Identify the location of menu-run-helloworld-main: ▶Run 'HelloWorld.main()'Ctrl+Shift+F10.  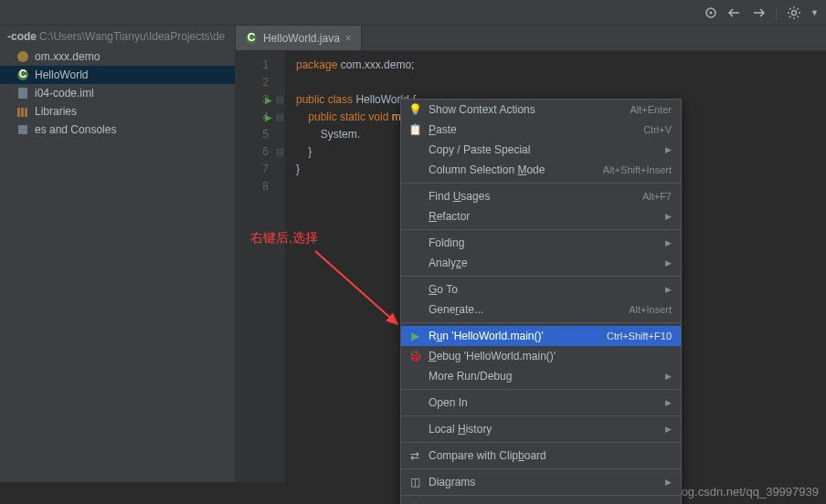
(541, 336).